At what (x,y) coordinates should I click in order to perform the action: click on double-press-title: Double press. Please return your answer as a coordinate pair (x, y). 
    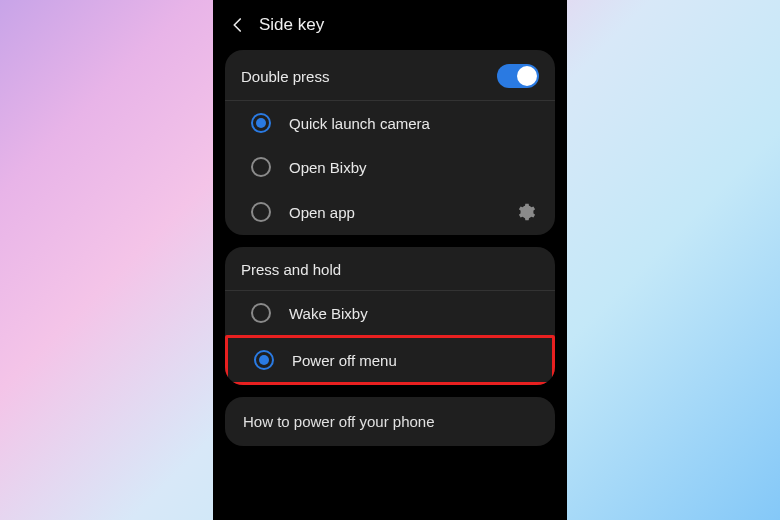
    Looking at the image, I should click on (285, 76).